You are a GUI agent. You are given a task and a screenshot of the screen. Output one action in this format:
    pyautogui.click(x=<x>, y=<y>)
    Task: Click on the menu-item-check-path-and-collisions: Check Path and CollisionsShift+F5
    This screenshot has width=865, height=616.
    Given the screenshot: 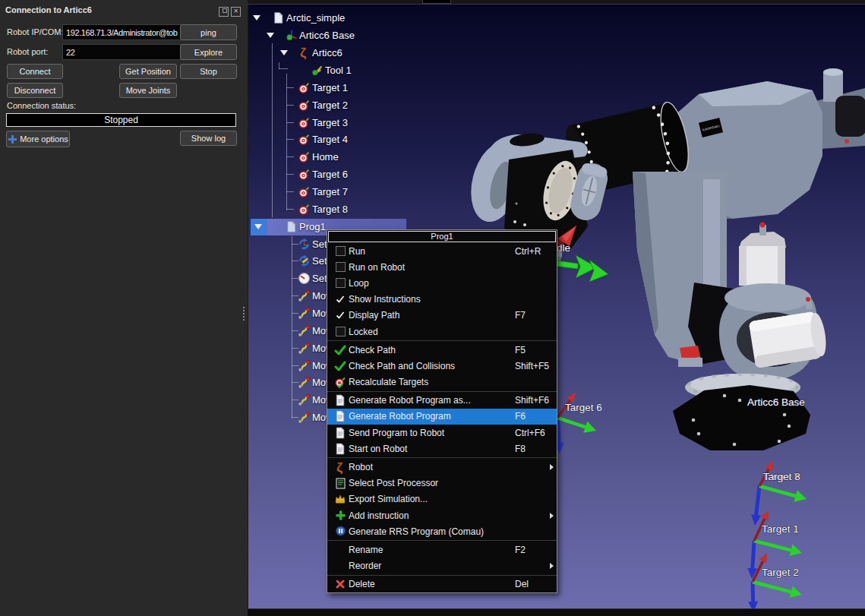 What is the action you would take?
    pyautogui.click(x=442, y=366)
    